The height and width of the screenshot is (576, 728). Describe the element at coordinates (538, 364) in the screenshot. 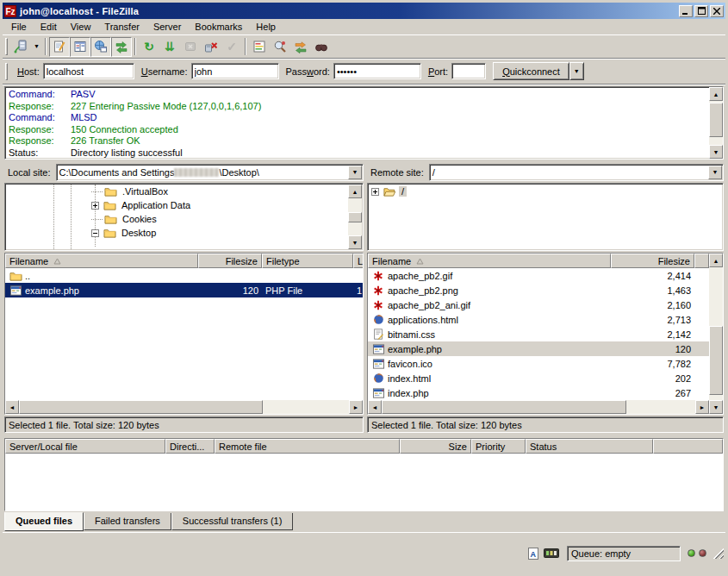

I see `file-row: favicon.ico7,782` at that location.